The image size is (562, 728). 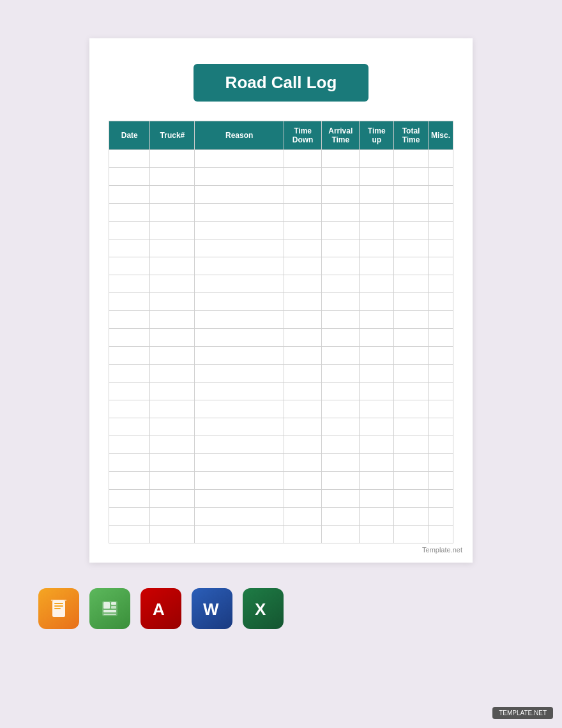 What do you see at coordinates (261, 609) in the screenshot?
I see `svg-text: X` at bounding box center [261, 609].